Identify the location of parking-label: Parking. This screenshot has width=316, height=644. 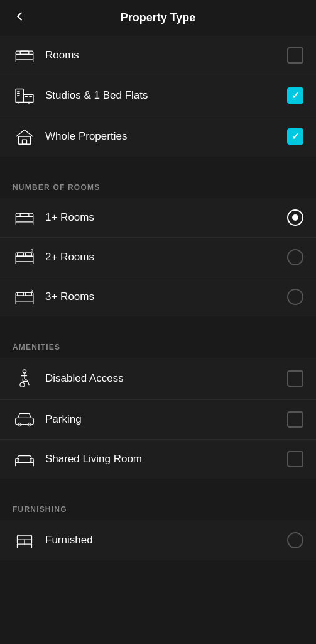
(166, 419).